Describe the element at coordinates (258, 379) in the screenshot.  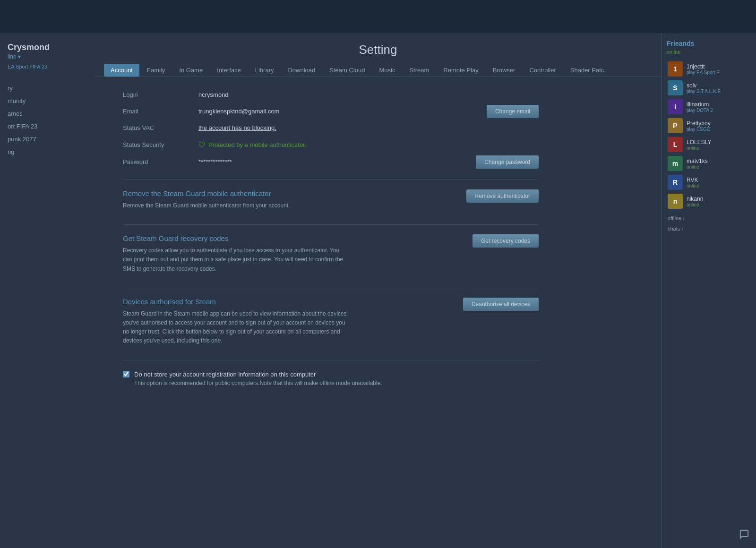
I see `checkbox-text-block: Do not store your account registration i…` at that location.